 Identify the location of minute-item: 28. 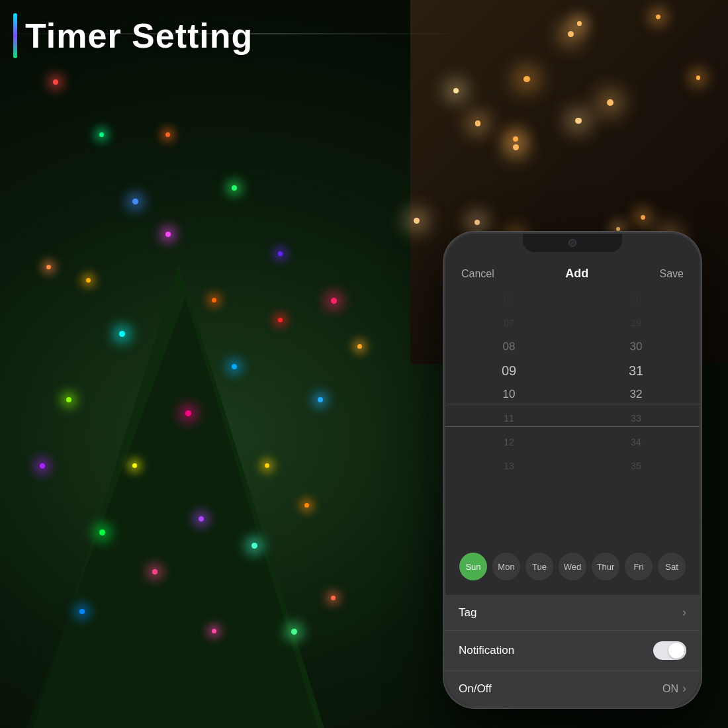
(636, 299).